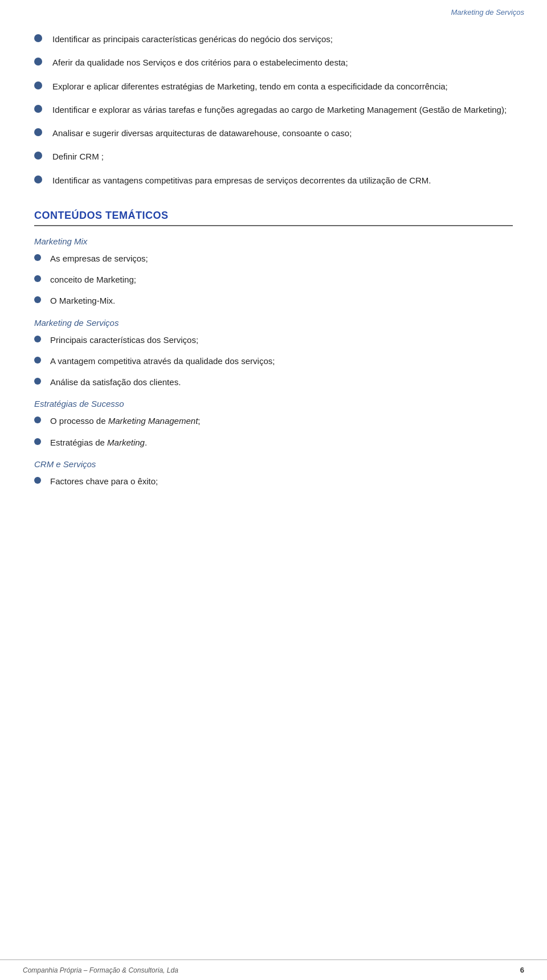 Image resolution: width=547 pixels, height=980 pixels. What do you see at coordinates (274, 180) in the screenshot?
I see `bullet-item: Identificar as vantagens competitivas pa…` at bounding box center [274, 180].